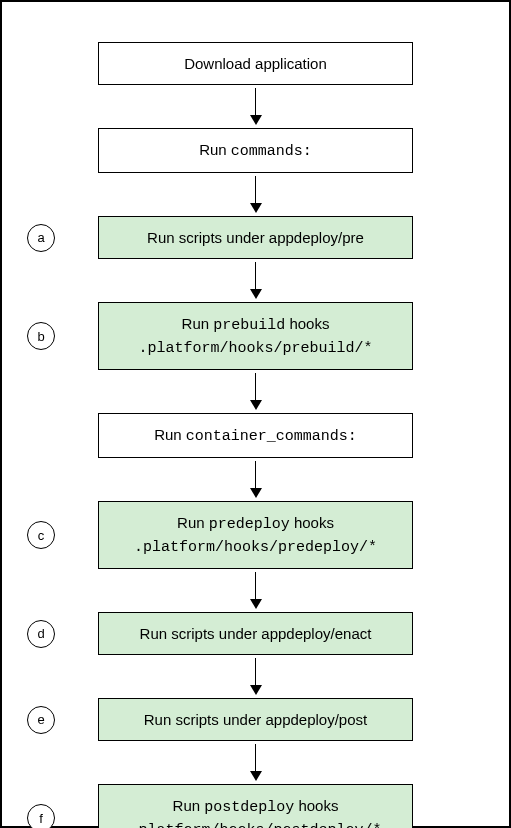 The image size is (511, 828). I want to click on step-line1: Download application, so click(256, 64).